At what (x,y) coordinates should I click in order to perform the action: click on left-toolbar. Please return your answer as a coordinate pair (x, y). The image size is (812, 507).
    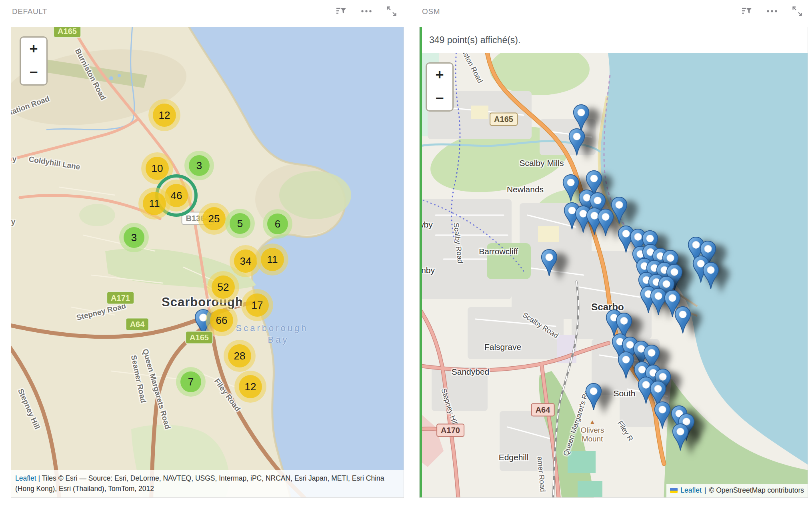
    Looking at the image, I should click on (366, 11).